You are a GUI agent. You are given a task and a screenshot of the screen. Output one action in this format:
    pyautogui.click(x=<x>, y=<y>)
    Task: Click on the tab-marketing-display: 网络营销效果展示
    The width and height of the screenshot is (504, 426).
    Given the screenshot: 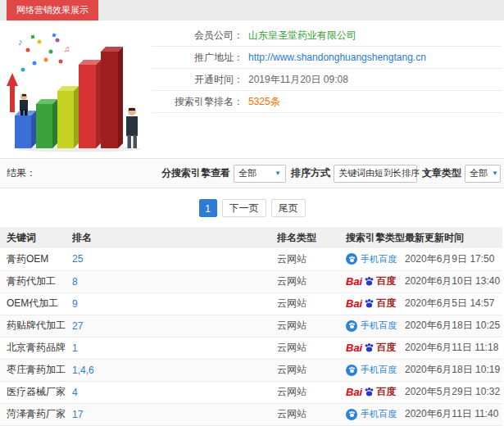 What is the action you would take?
    pyautogui.click(x=52, y=10)
    